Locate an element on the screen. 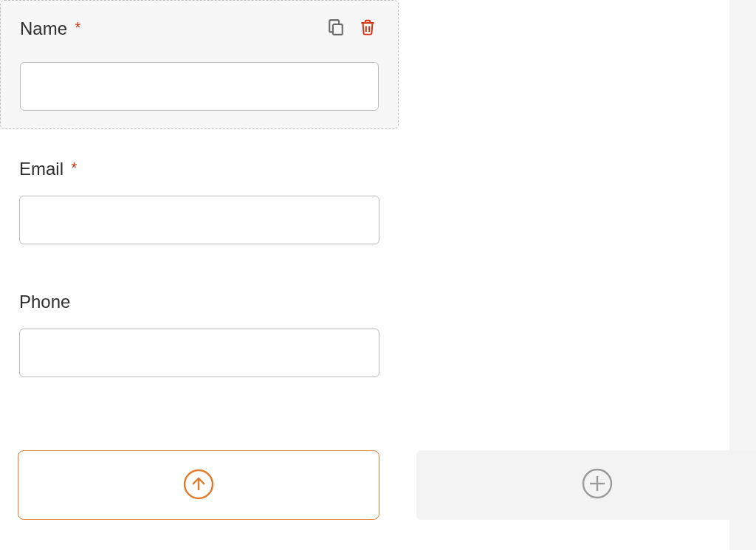  bottom-row is located at coordinates (387, 485).